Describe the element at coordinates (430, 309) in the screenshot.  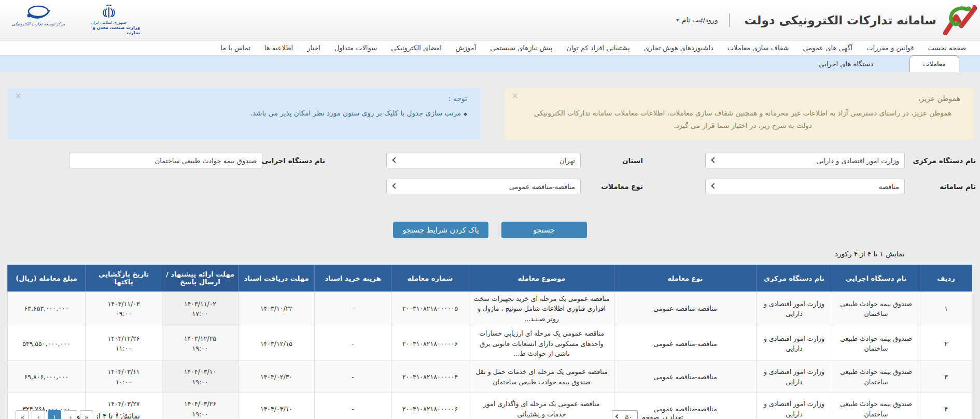
I see `cell-deal_no: ۲۰۰۳۱۰۸۲۱۸۰۰۰۰۰۵` at that location.